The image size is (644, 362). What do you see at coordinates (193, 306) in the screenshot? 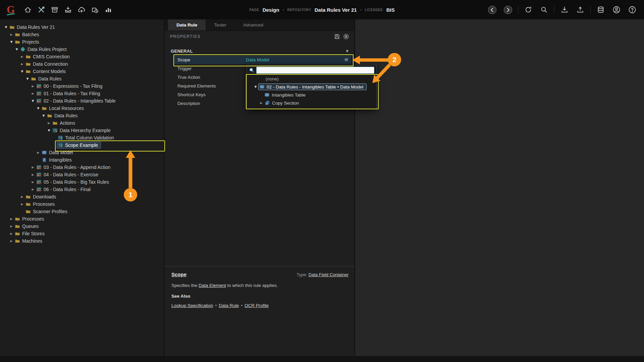
I see `see-also-link-lookup-specification: Lookup Specification` at bounding box center [193, 306].